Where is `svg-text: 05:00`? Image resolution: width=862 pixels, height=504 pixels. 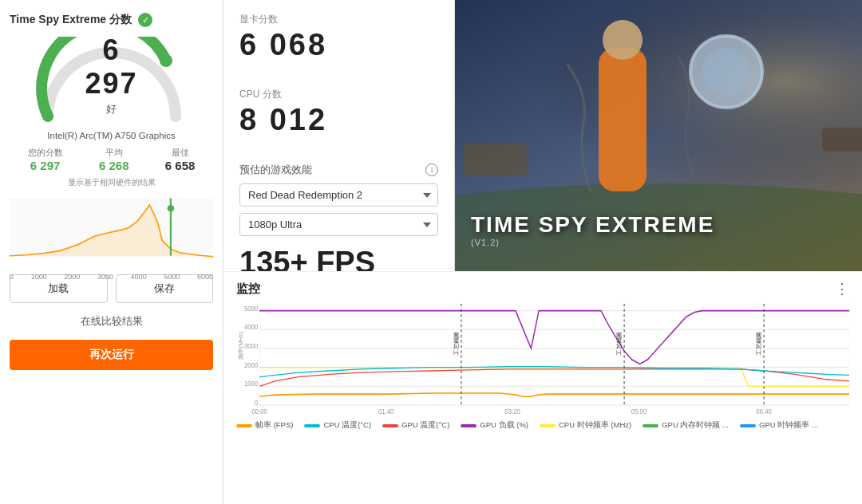
svg-text: 05:00 is located at coordinates (639, 411).